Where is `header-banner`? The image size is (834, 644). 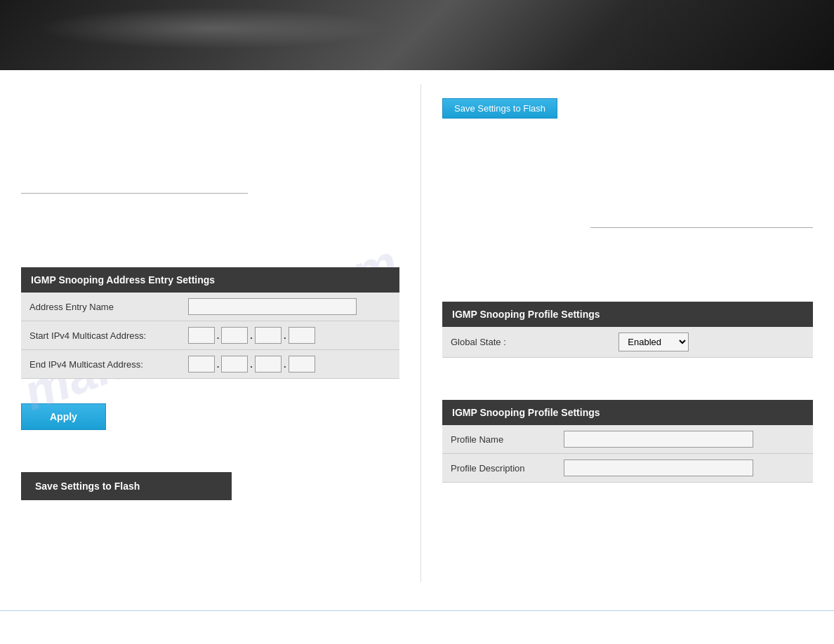
header-banner is located at coordinates (417, 35).